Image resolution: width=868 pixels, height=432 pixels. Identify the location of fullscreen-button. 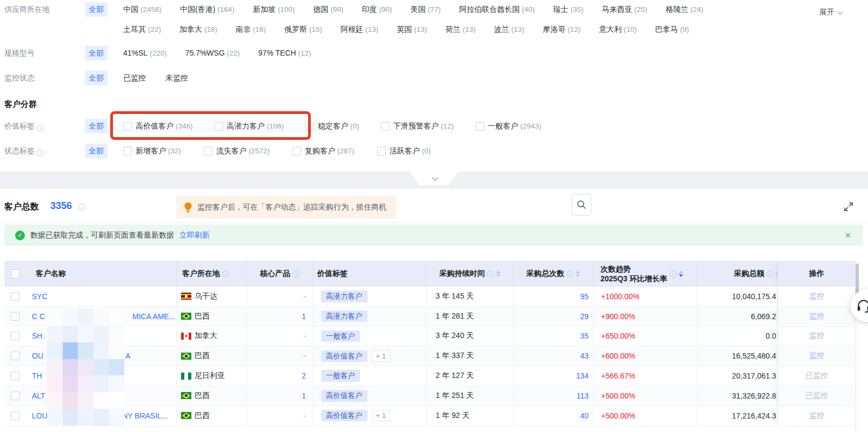
(849, 207).